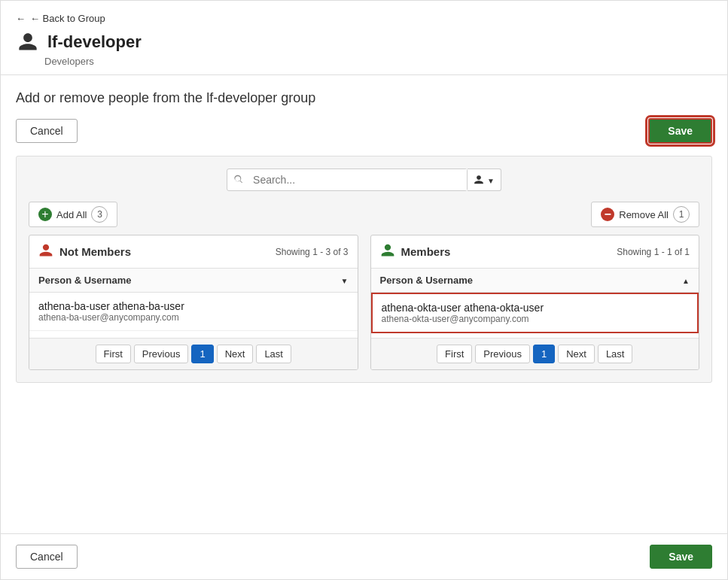 This screenshot has height=580, width=728. I want to click on members-list: athena-okta-user athena-okta-user athena…, so click(535, 315).